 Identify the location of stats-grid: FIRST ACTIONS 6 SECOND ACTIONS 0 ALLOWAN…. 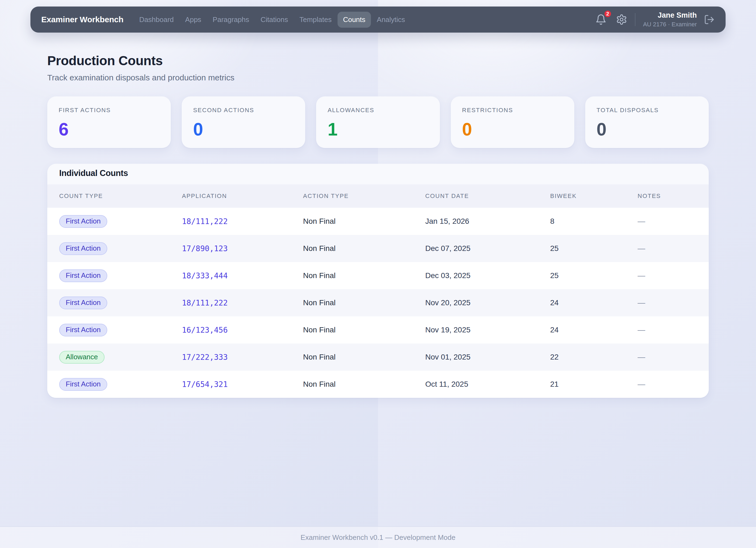
(378, 122).